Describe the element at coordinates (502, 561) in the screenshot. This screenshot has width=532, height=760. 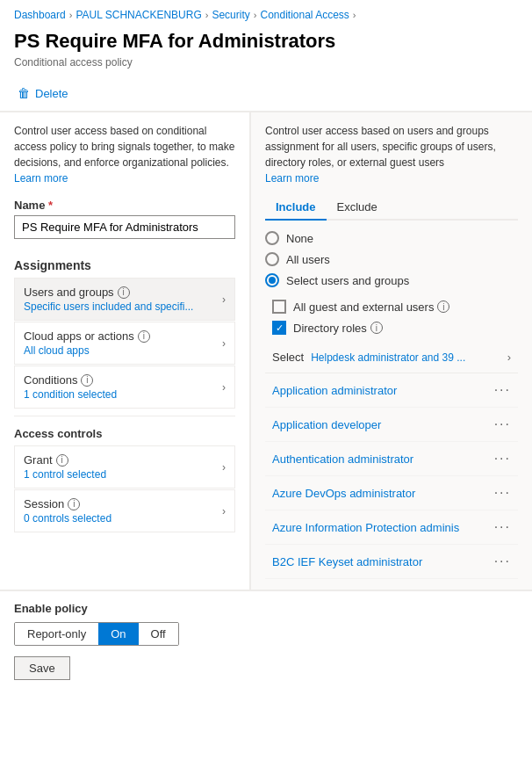
I see `role-b2c-admin-dots: ···` at that location.